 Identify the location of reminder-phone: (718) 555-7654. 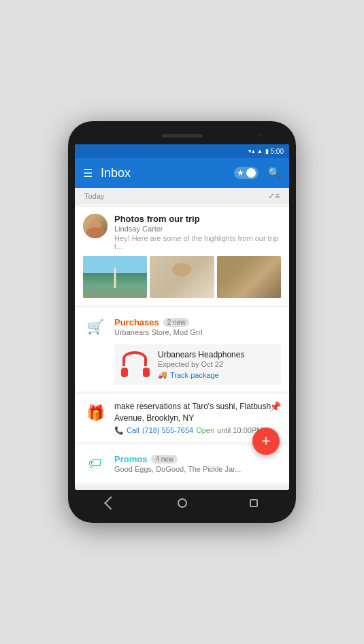
(167, 430).